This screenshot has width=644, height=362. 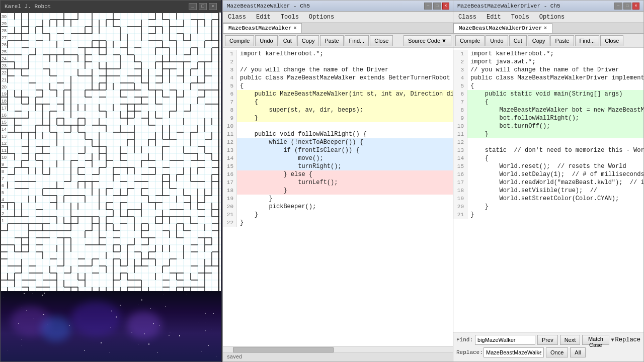 What do you see at coordinates (548, 166) in the screenshot?
I see `code-line-right-14: 15 World.reset(); // resets the World` at bounding box center [548, 166].